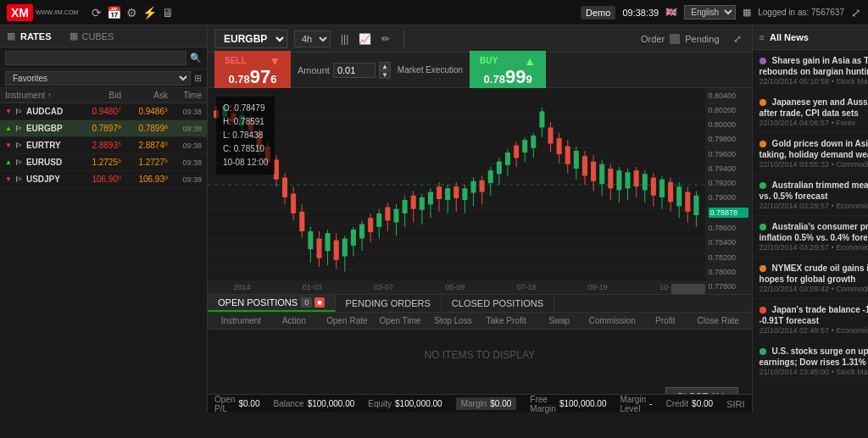 This screenshot has height=438, width=868. Describe the element at coordinates (810, 154) in the screenshot. I see `news-item: Gold prices down in Asia on profit takin…` at that location.